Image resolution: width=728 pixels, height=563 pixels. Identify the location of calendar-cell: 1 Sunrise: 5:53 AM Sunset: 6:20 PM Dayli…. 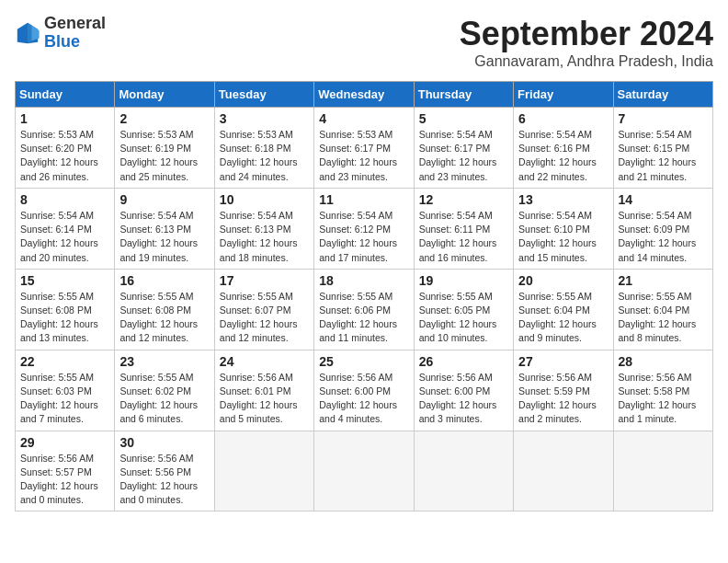
(65, 148).